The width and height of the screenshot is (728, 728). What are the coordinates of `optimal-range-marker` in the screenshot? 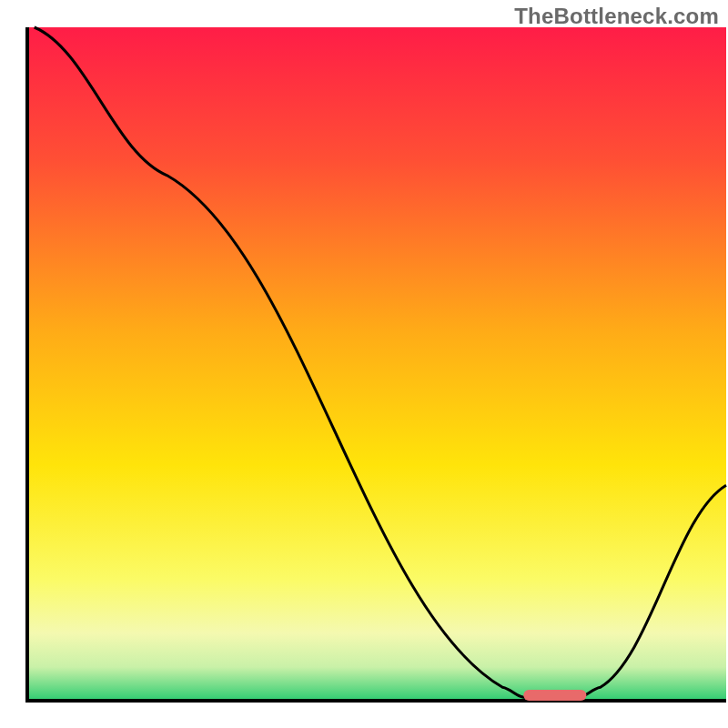 It's located at (555, 695).